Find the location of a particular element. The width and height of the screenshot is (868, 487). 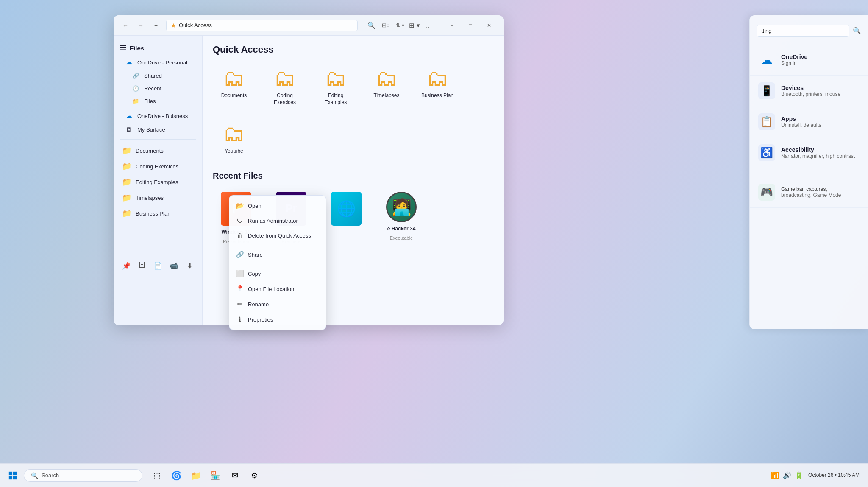

folder-card-youtube: 🗂 Youtube is located at coordinates (234, 139).